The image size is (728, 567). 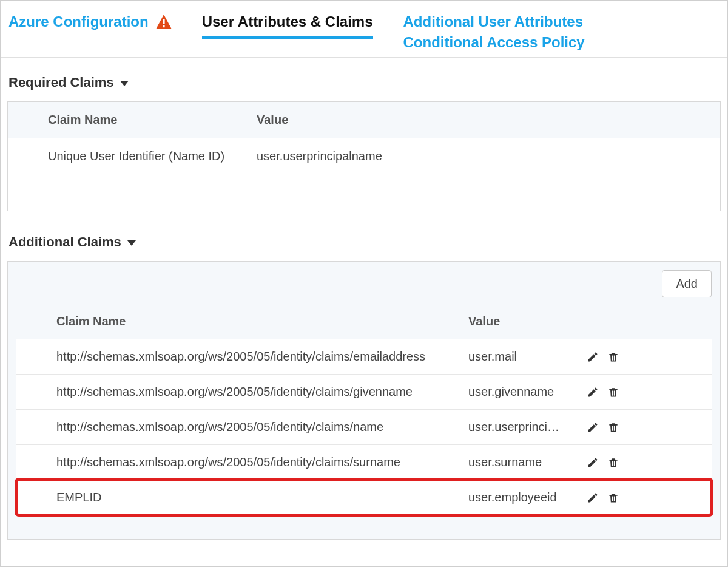 What do you see at coordinates (164, 22) in the screenshot?
I see `warning-icon` at bounding box center [164, 22].